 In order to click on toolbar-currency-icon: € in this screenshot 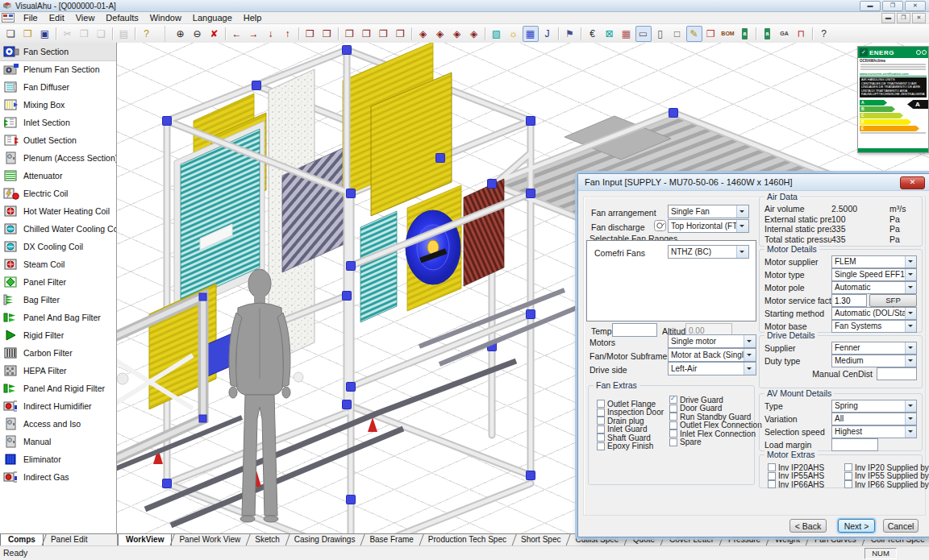, I will do `click(593, 34)`.